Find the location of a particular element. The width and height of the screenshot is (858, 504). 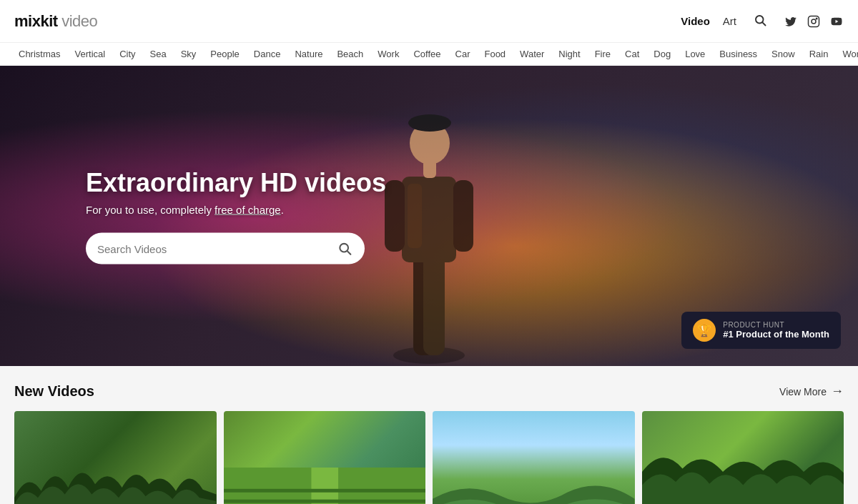

product-hunt-badge: 🏆 Product Hunt #1 Product of the Month is located at coordinates (761, 330).